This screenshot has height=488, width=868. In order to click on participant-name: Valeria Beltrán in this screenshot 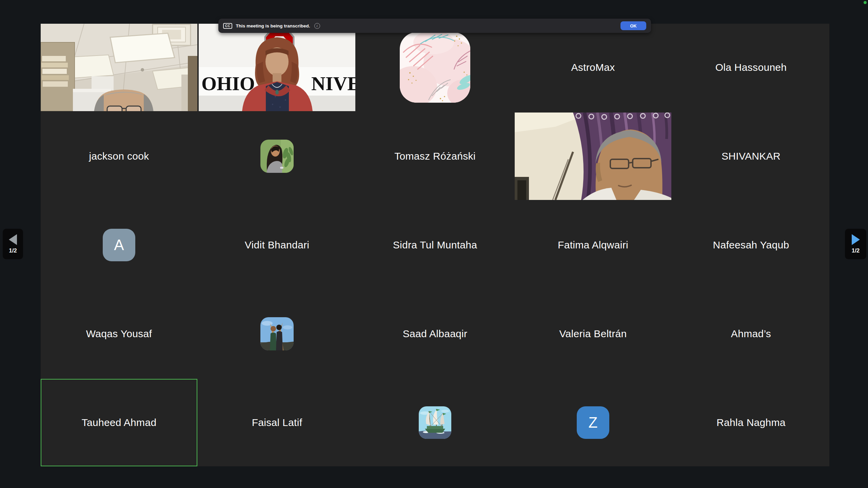, I will do `click(593, 334)`.